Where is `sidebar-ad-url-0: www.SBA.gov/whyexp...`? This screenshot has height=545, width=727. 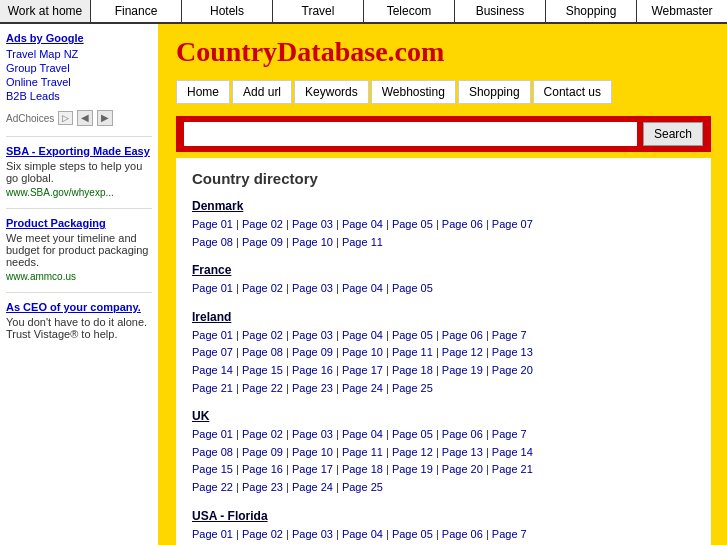 sidebar-ad-url-0: www.SBA.gov/whyexp... is located at coordinates (79, 192).